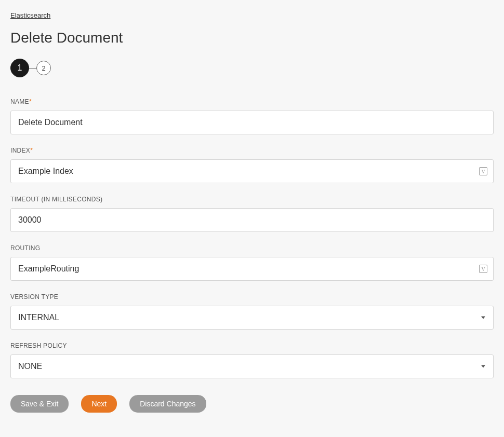  I want to click on stepper: 1 2, so click(252, 68).